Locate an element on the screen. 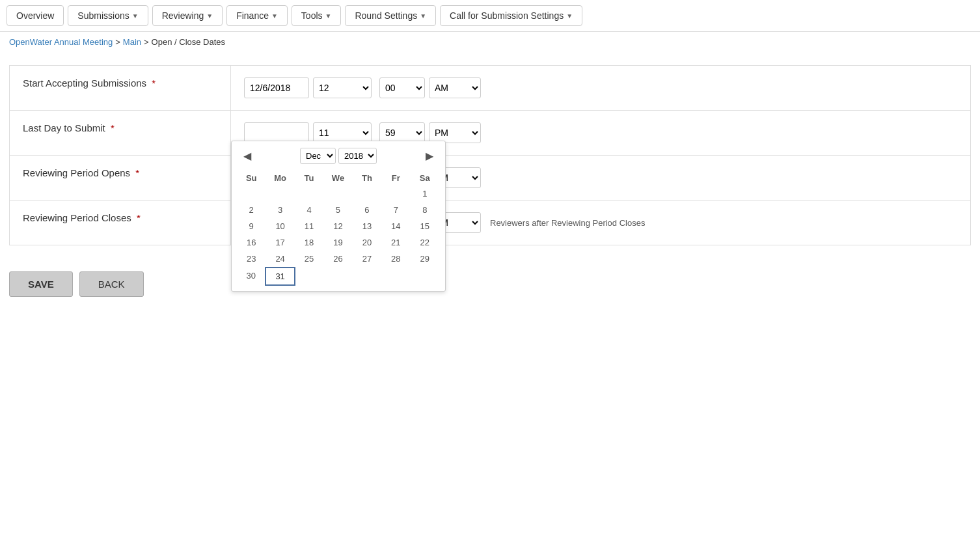  calendar-day: 8 is located at coordinates (425, 210).